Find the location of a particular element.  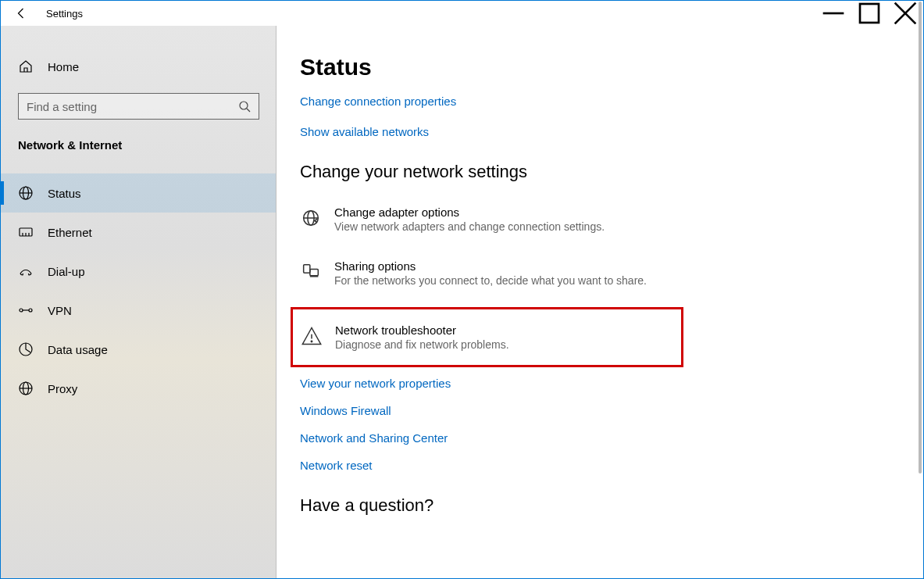

sidebar-item-dialup: Dial-up is located at coordinates (139, 271).